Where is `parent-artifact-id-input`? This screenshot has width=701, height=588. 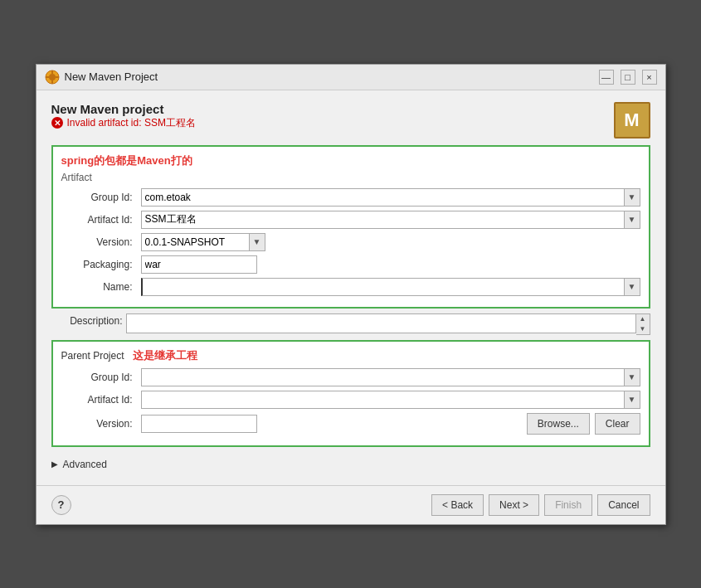
parent-artifact-id-input is located at coordinates (382, 400).